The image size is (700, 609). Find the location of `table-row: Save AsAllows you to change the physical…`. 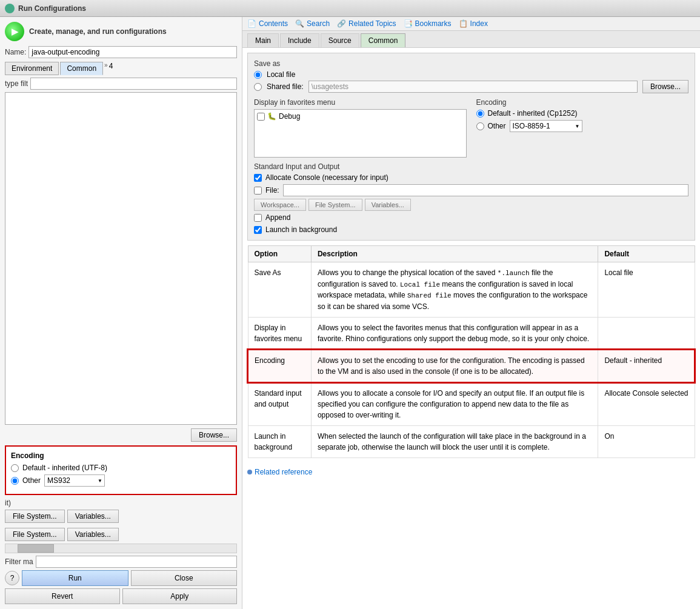

table-row: Save AsAllows you to change the physical… is located at coordinates (472, 290).